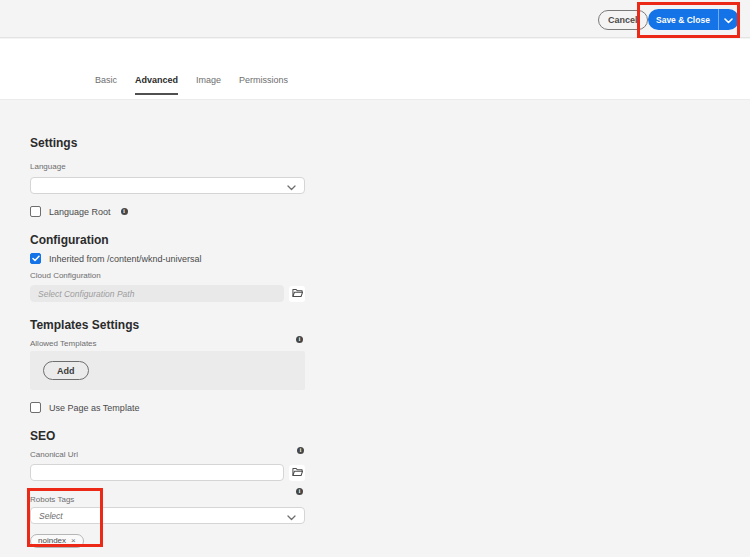 This screenshot has height=557, width=750. I want to click on cloud-configuration-row, so click(168, 294).